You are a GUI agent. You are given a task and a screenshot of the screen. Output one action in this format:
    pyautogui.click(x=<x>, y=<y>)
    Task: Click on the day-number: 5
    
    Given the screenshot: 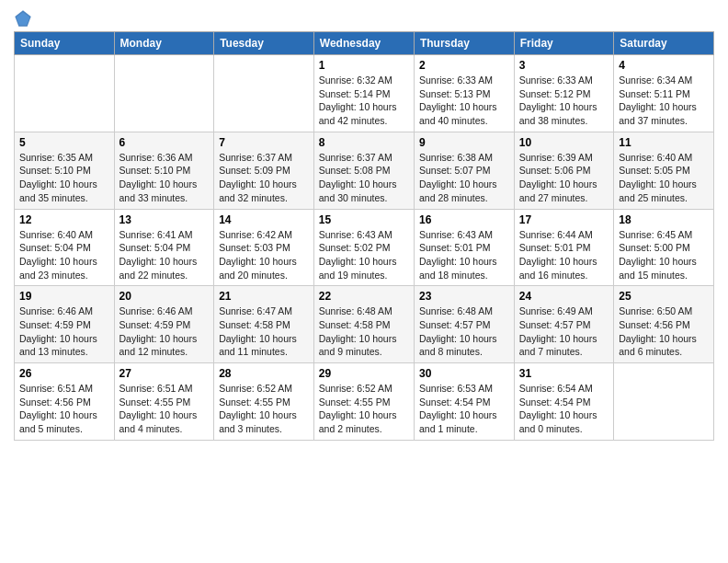 What is the action you would take?
    pyautogui.click(x=64, y=143)
    